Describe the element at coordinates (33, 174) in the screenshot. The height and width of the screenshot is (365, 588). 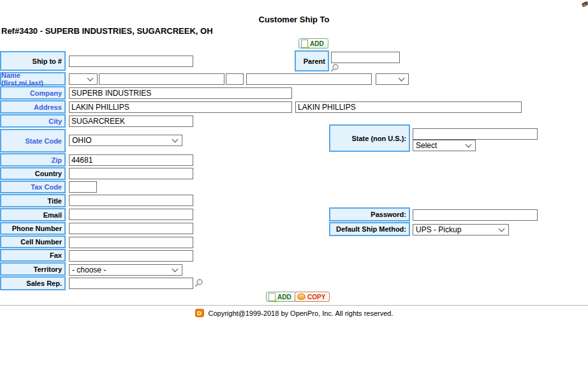
I see `label-country: Country` at that location.